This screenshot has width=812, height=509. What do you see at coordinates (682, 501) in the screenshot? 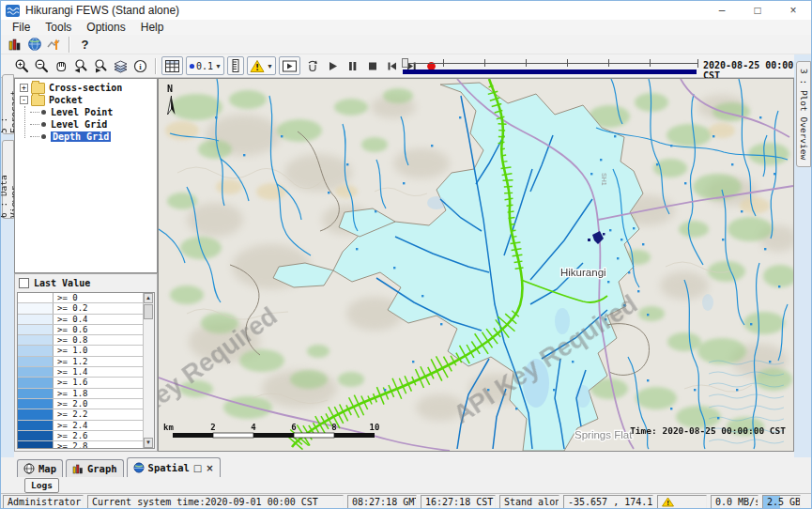
I see `status-warning-cell: !` at bounding box center [682, 501].